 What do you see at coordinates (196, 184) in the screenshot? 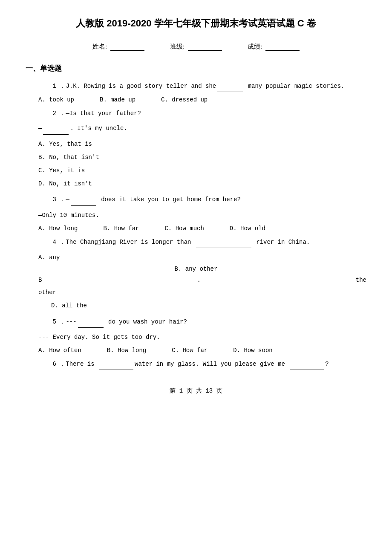
I see `question-2-option-d: D. No, it isn't` at bounding box center [196, 184].